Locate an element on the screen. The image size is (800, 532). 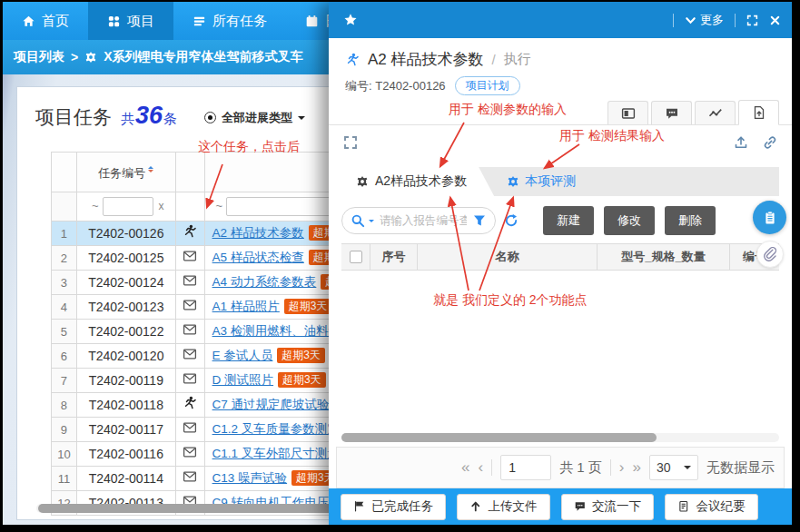
panel-subtoolbar is located at coordinates (560, 143).